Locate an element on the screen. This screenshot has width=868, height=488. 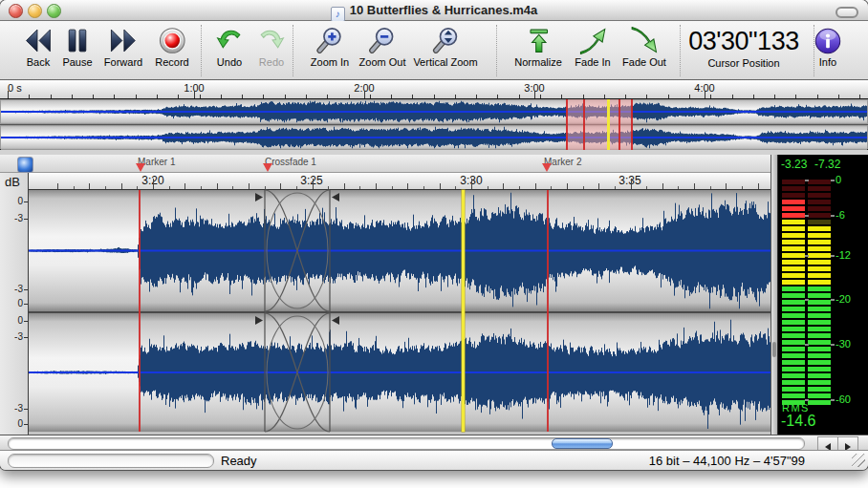
db-unit-label: dB is located at coordinates (12, 181).